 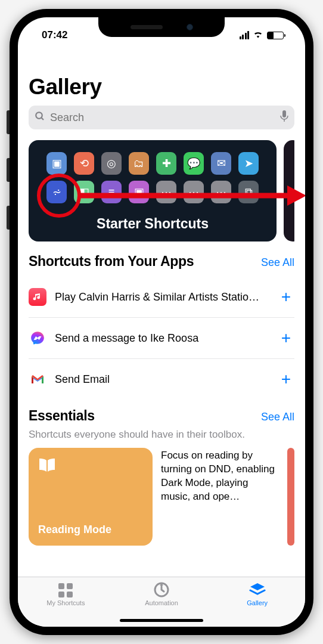 What do you see at coordinates (162, 379) in the screenshot?
I see `app-shortcut-label: Send Email` at bounding box center [162, 379].